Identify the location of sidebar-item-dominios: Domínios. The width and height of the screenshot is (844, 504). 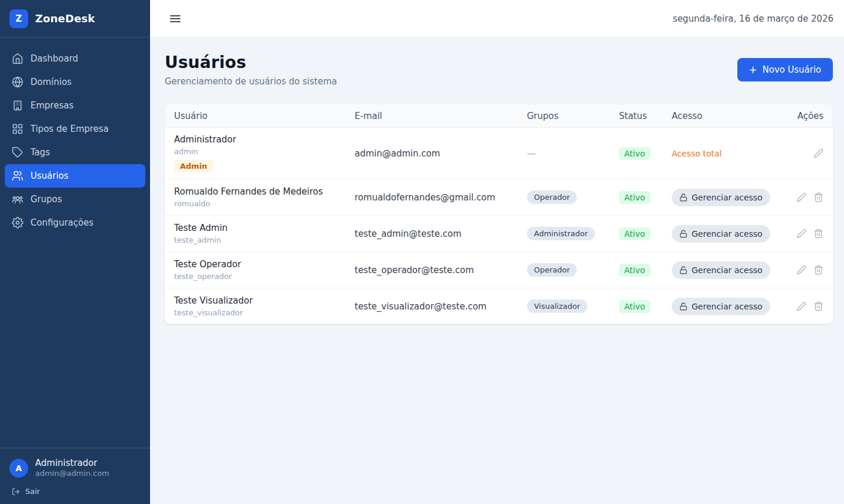
(75, 82).